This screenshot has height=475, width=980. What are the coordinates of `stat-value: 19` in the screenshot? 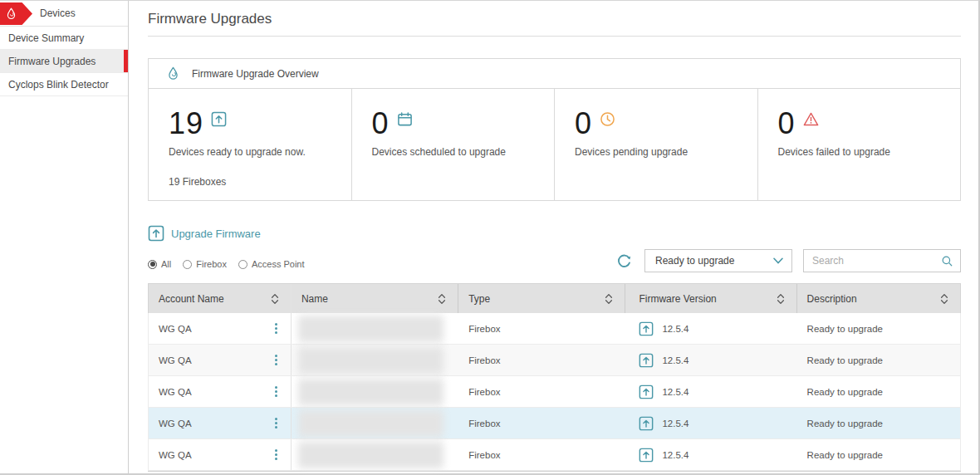 It's located at (186, 124).